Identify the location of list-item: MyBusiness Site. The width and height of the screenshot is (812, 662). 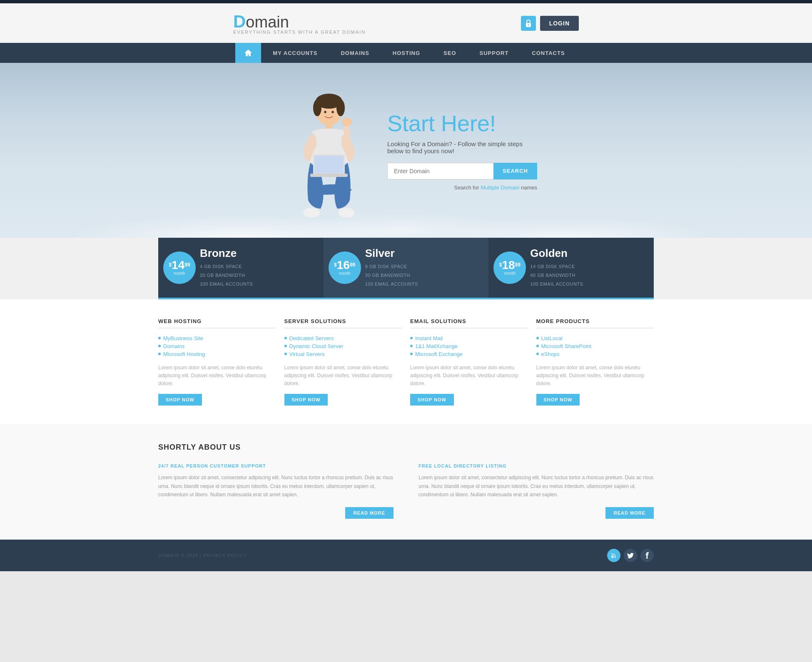
(217, 338).